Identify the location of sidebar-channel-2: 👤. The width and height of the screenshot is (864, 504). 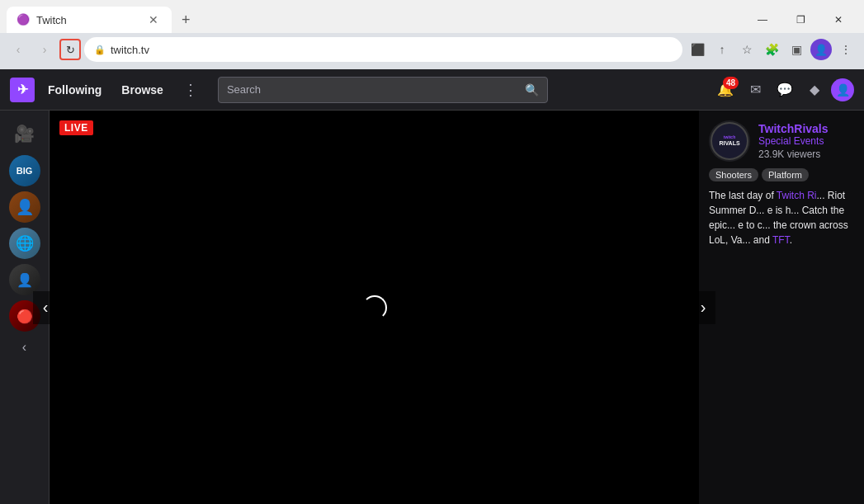
(25, 207).